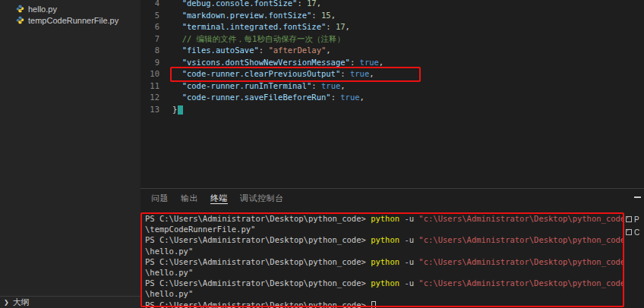 This screenshot has width=644, height=308. I want to click on line-number: 5, so click(150, 16).